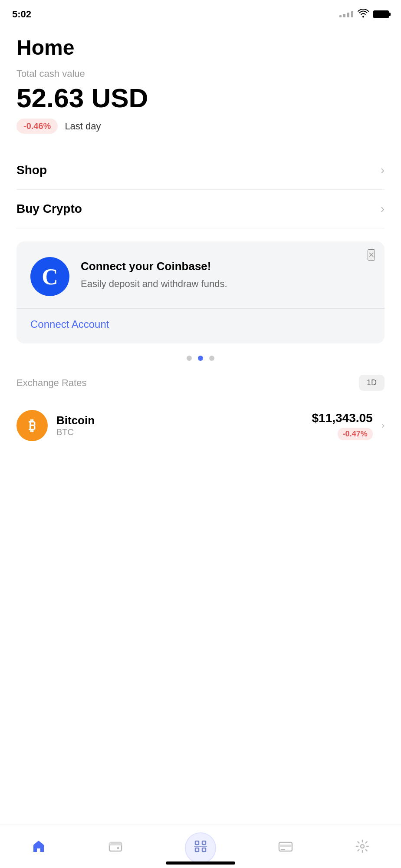 Image resolution: width=401 pixels, height=868 pixels. What do you see at coordinates (226, 267) in the screenshot?
I see `promo-title: Connect your Coinbase!` at bounding box center [226, 267].